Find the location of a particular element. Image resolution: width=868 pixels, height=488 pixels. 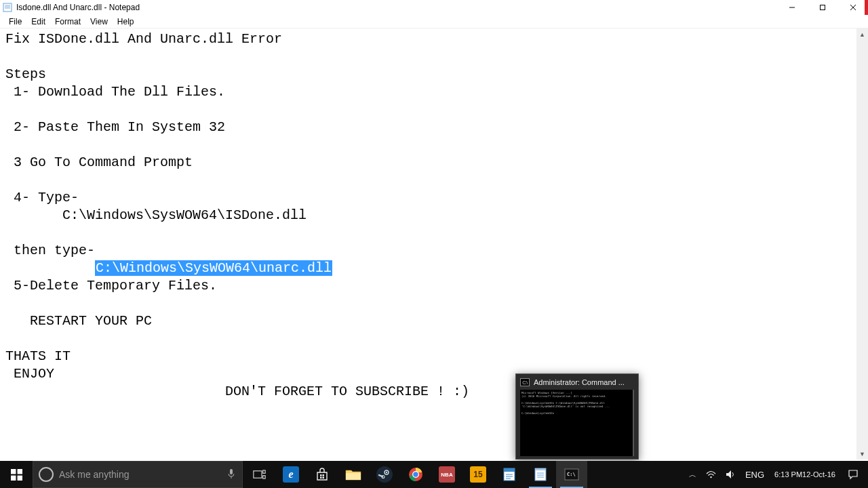

background-app-sliver is located at coordinates (867, 7).